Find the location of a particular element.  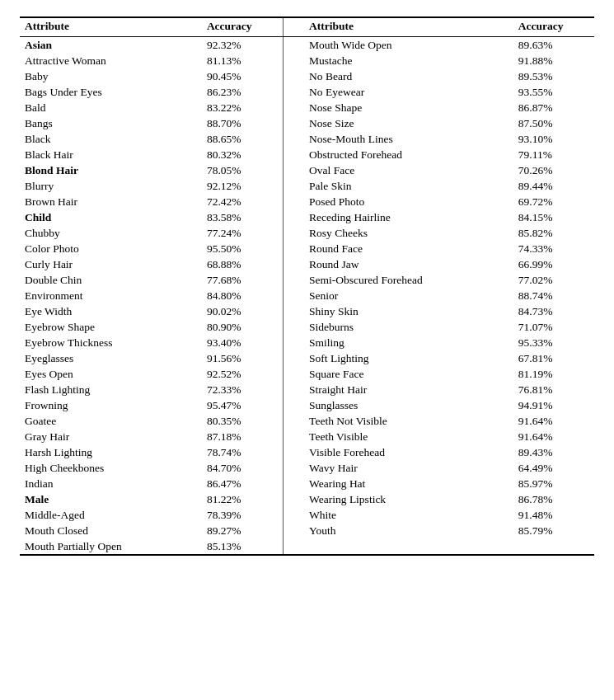

right-attribute: Receding Hairline is located at coordinates (407, 218).